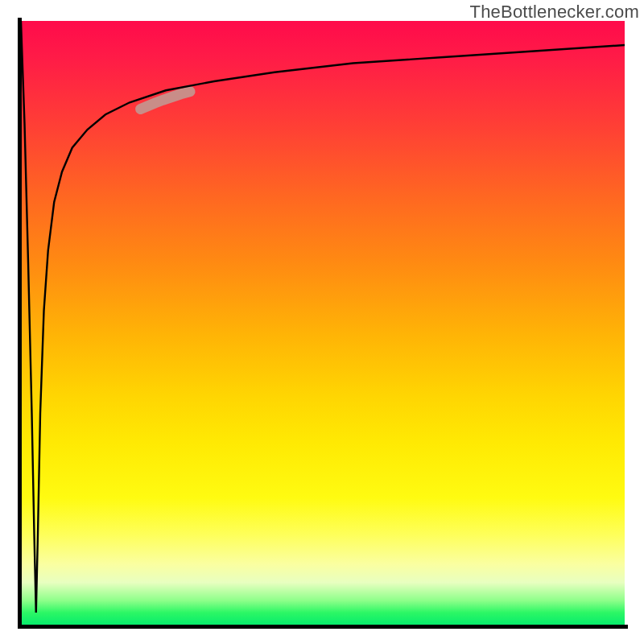 The width and height of the screenshot is (644, 644). What do you see at coordinates (166, 101) in the screenshot?
I see `highlight-segment` at bounding box center [166, 101].